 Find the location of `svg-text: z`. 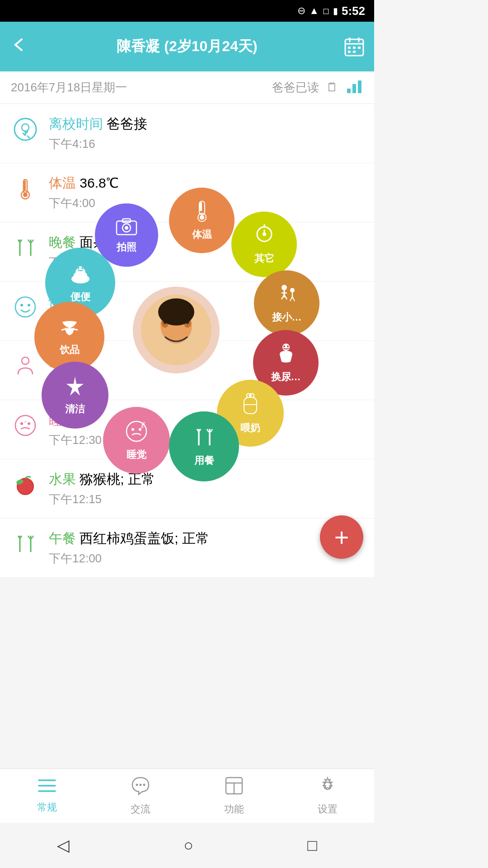

svg-text: z is located at coordinates (144, 423).